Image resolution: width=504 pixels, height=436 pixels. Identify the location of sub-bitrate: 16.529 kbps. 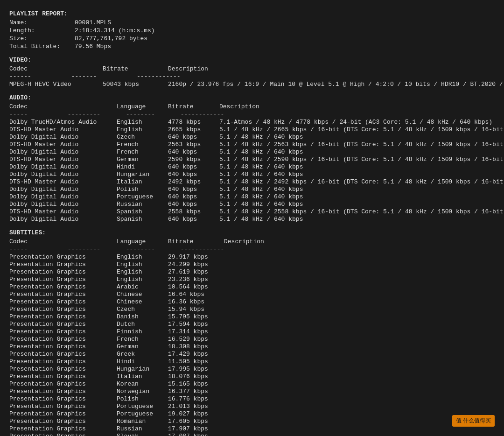
(196, 339).